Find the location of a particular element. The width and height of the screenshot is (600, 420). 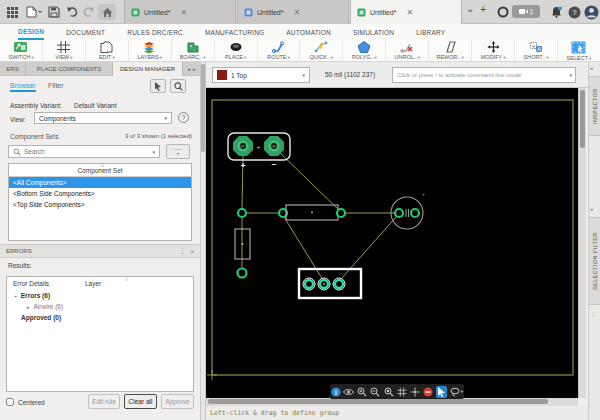

expand-inspector-icon: « is located at coordinates (592, 68).